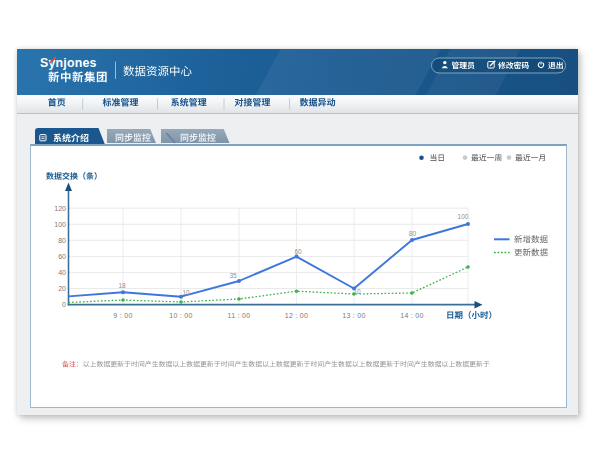 The width and height of the screenshot is (600, 450). What do you see at coordinates (233, 276) in the screenshot?
I see `svg-text: 35` at bounding box center [233, 276].